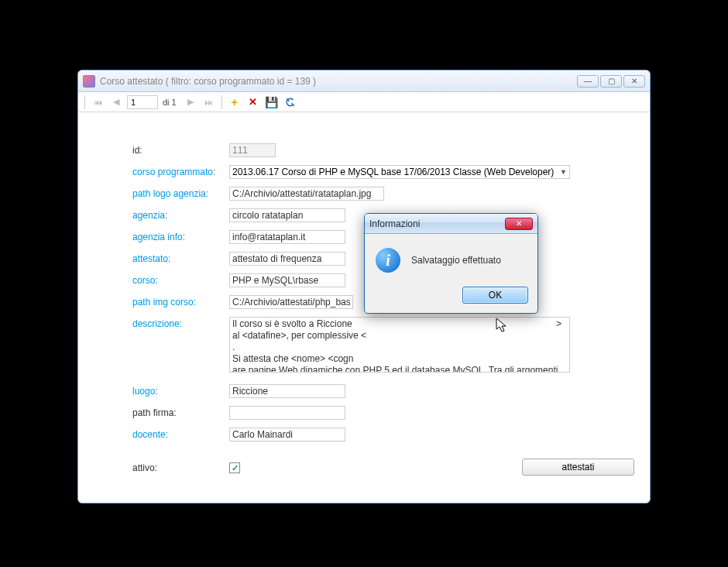 The height and width of the screenshot is (567, 728). I want to click on attestato-field, so click(287, 259).